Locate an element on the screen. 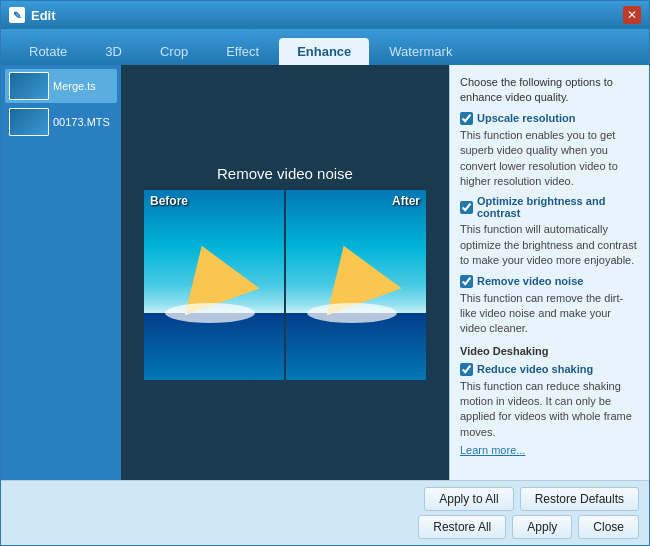 This screenshot has width=650, height=546. close-button: Close is located at coordinates (608, 527).